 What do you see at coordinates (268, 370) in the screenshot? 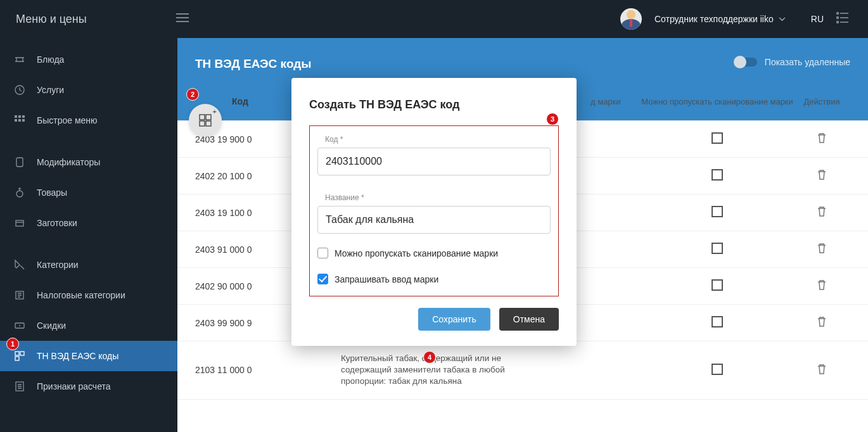
I see `cell-code: 2103 11 000 0` at bounding box center [268, 370].